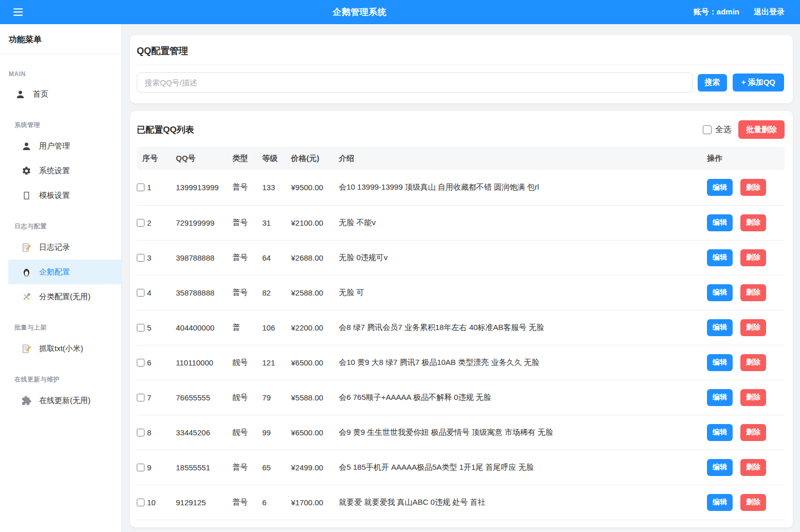 The width and height of the screenshot is (800, 532). What do you see at coordinates (149, 363) in the screenshot?
I see `row-index: 6` at bounding box center [149, 363].